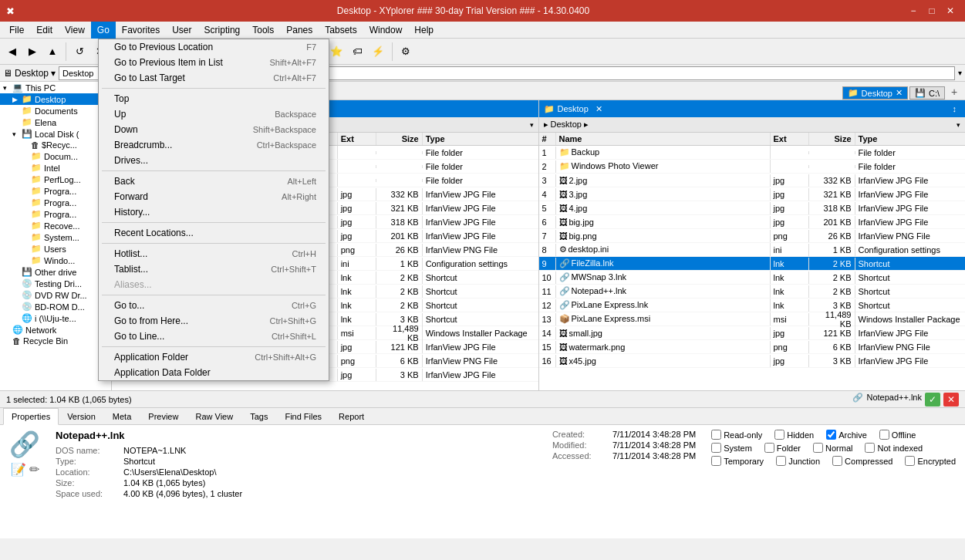 The width and height of the screenshot is (965, 560). Describe the element at coordinates (753, 292) in the screenshot. I see `right-file-row-10: 11 🔗Notepad++.lnk lnk 2 KB Shortcut` at that location.